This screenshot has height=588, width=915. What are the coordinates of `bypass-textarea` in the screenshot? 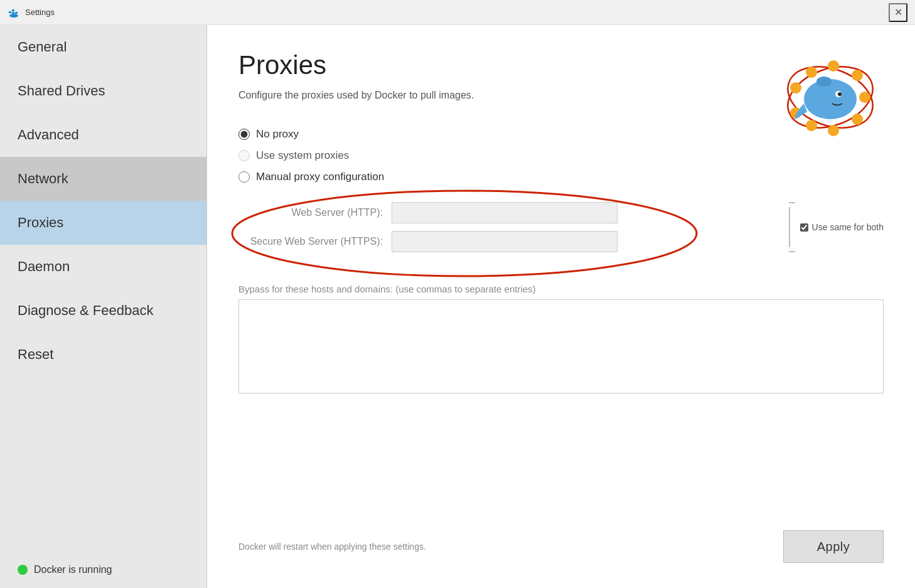 It's located at (561, 346).